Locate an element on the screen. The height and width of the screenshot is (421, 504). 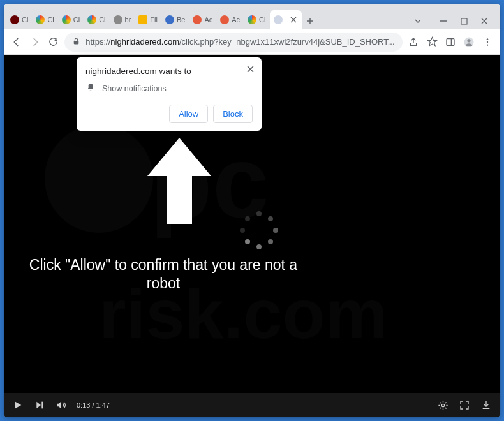
nav-bar: https://nighridadered.com/click.php?key=… is located at coordinates (252, 42).